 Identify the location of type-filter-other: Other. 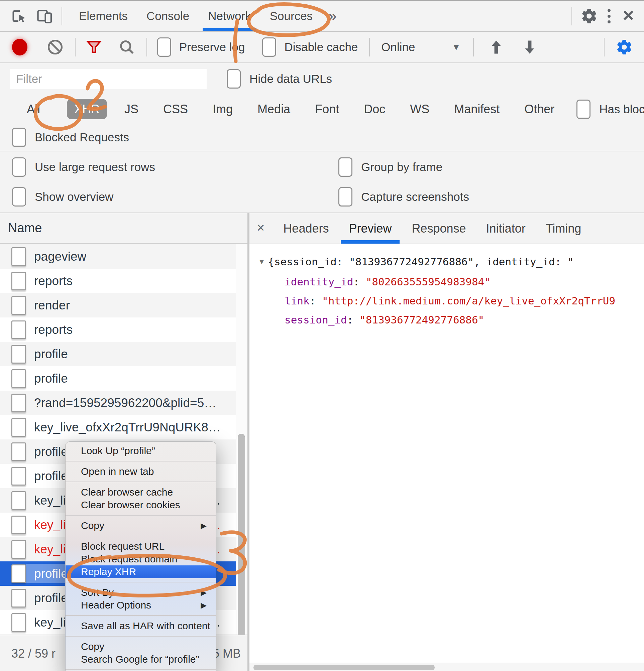
(539, 109).